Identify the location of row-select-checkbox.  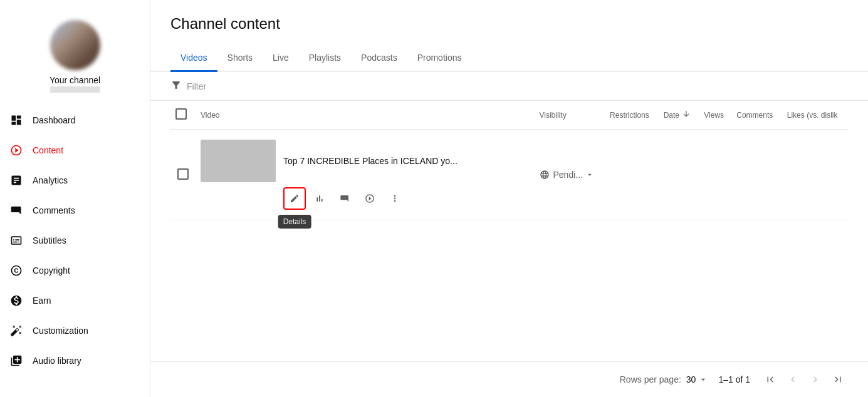
(183, 174).